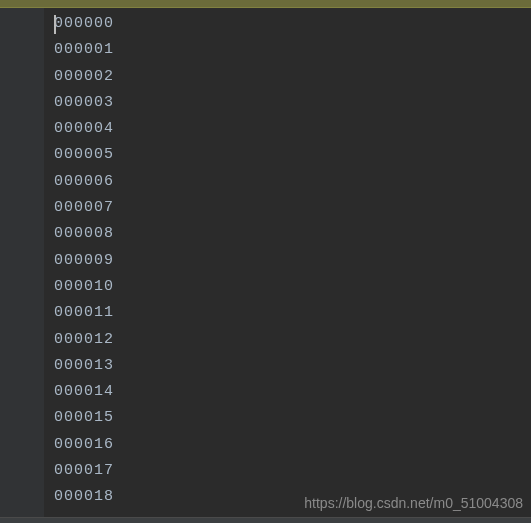 The width and height of the screenshot is (531, 523). What do you see at coordinates (414, 503) in the screenshot?
I see `watermark: https://blog.csdn.net/m0_51004308` at bounding box center [414, 503].